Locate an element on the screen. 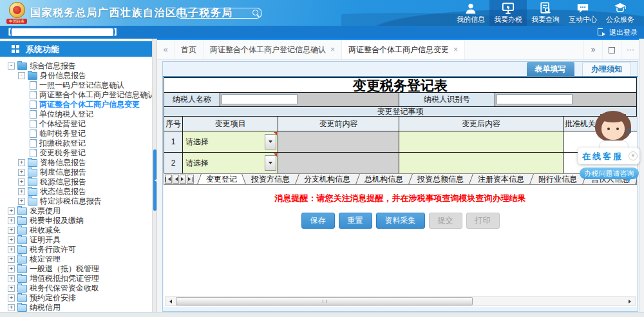  taxpayer-name-input is located at coordinates (260, 99).